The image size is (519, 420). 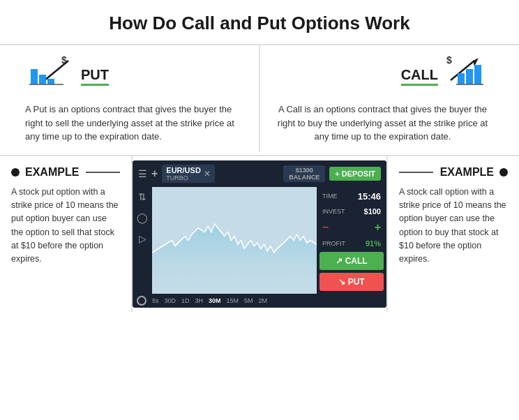 What do you see at coordinates (142, 239) in the screenshot?
I see `terminal-sidebar-play-icon: ▷` at bounding box center [142, 239].